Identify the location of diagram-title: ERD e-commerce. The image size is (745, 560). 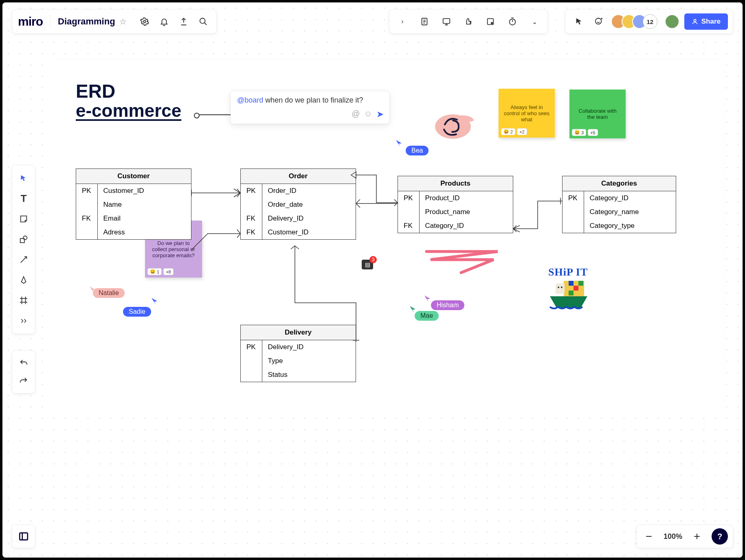
(129, 101).